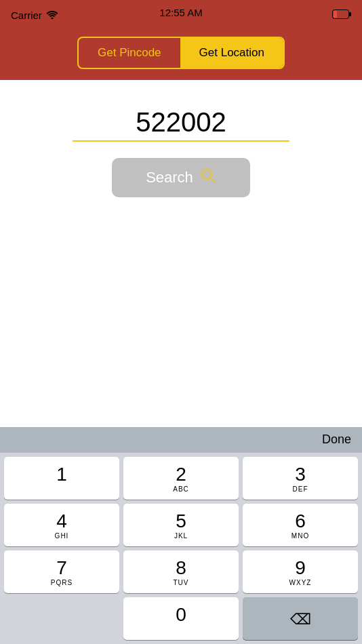 This screenshot has height=644, width=362. I want to click on key-7-letters: PQRS, so click(62, 583).